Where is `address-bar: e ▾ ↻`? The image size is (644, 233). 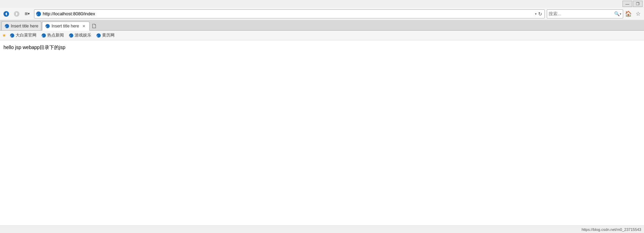
address-bar: e ▾ ↻ is located at coordinates (290, 14).